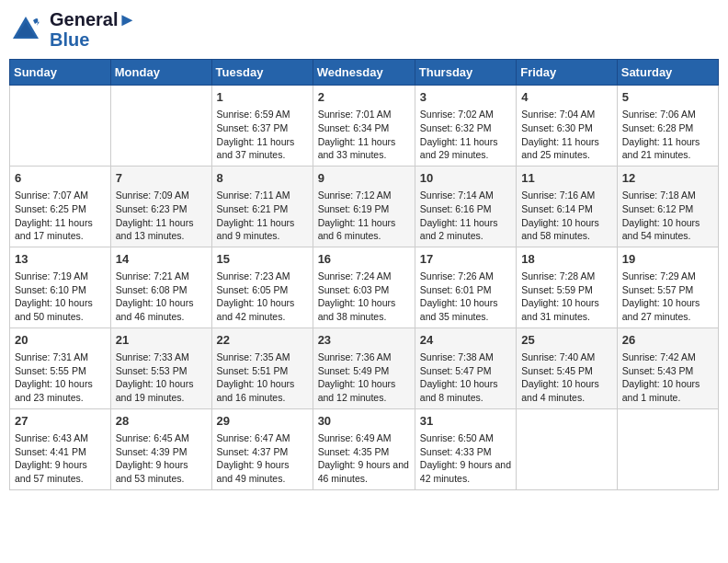 This screenshot has width=728, height=563. Describe the element at coordinates (263, 134) in the screenshot. I see `day-info: Sunrise: 6:59 AM Sunset: 6:37 PM Dayligh…` at that location.